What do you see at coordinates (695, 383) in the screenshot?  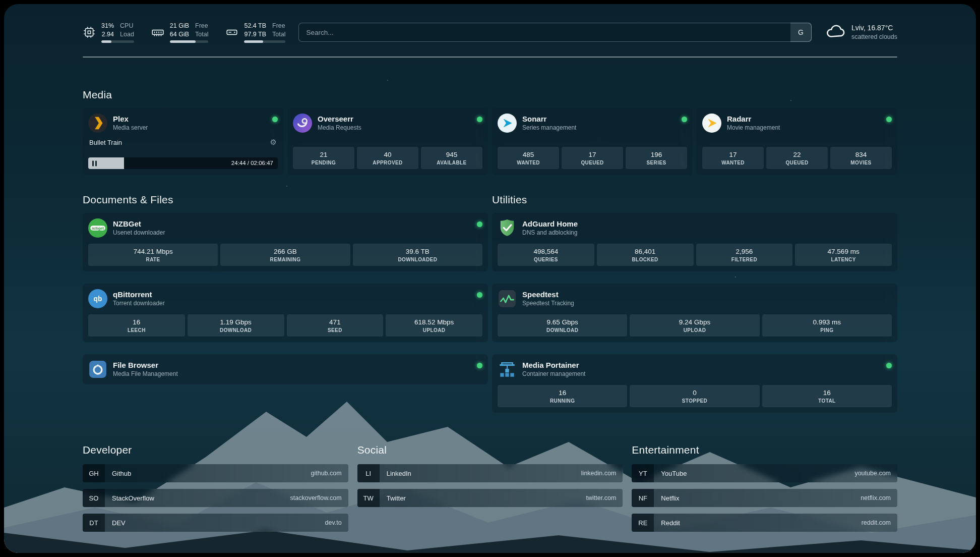 I see `card-portainer: Media Portainer Container management 16 …` at bounding box center [695, 383].